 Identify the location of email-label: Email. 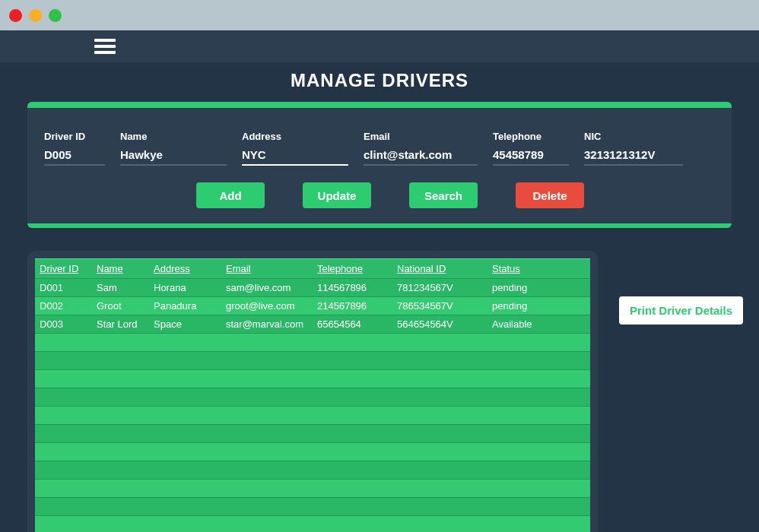
(421, 137).